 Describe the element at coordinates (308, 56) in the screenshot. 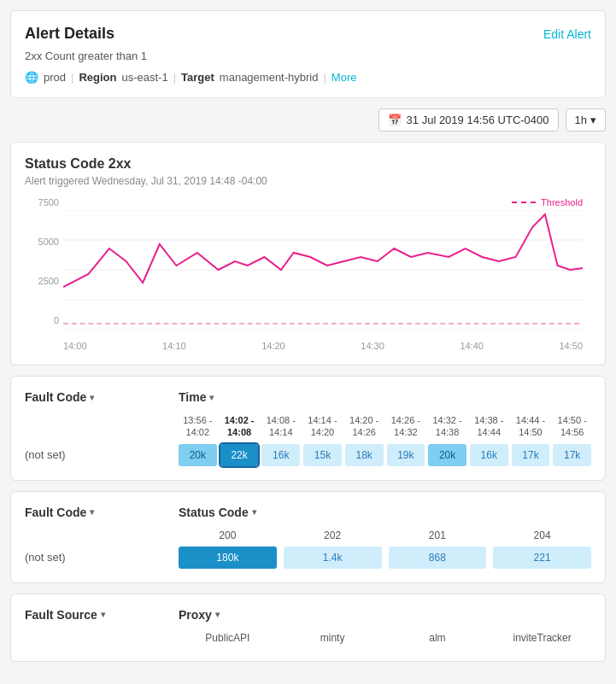

I see `alert-condition: 2xx Count greater than 1` at that location.